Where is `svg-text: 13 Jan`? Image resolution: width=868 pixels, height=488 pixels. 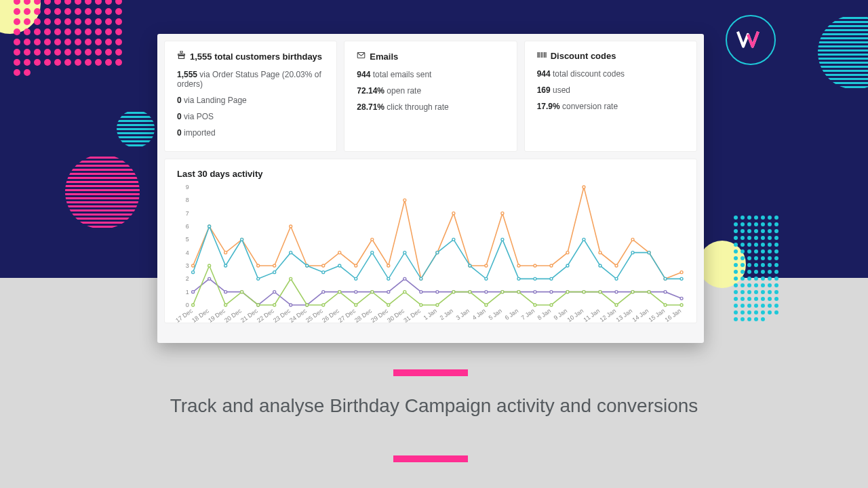
svg-text: 13 Jan is located at coordinates (624, 315).